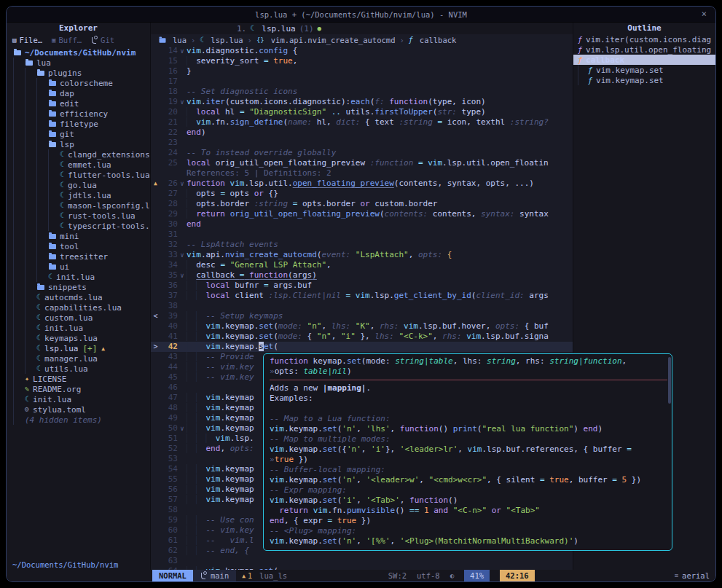 This screenshot has width=722, height=588. What do you see at coordinates (163, 40) in the screenshot?
I see `folder-icon` at bounding box center [163, 40].